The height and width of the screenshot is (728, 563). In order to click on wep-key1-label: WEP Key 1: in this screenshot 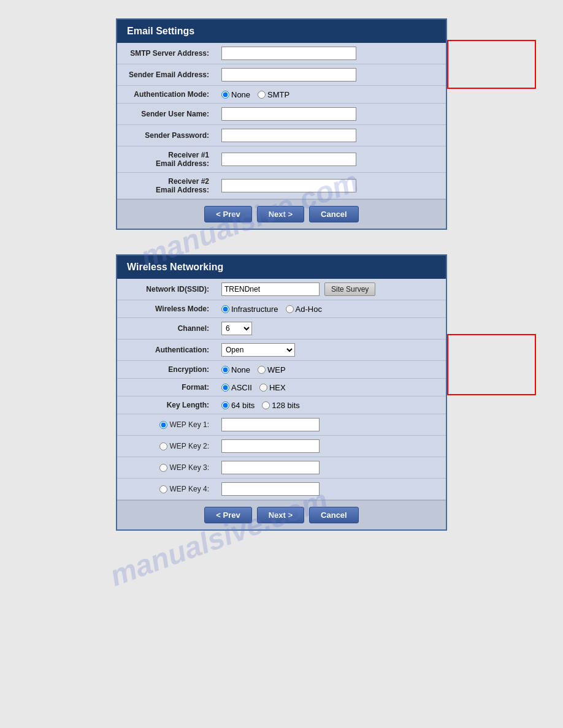, I will do `click(166, 425)`.